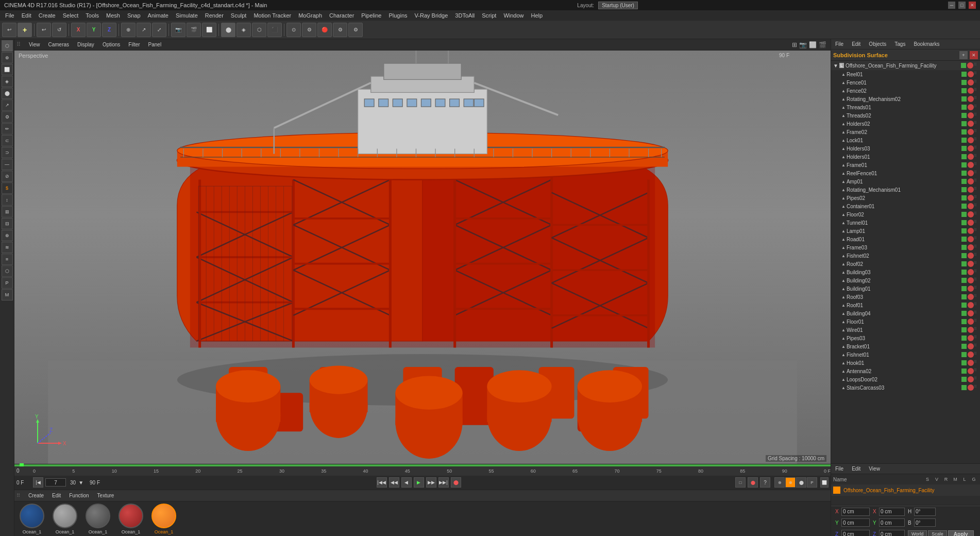  What do you see at coordinates (272, 15) in the screenshot?
I see `menu-motion-tracker: Motion Tracker` at bounding box center [272, 15].